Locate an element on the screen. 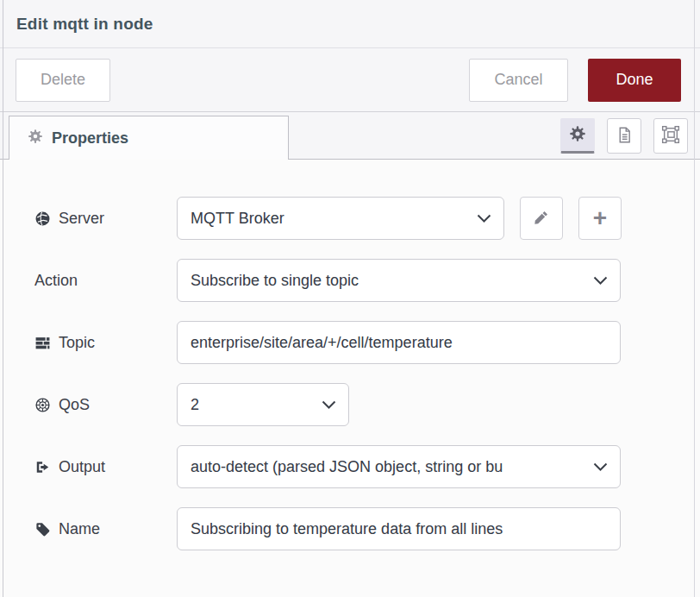 The height and width of the screenshot is (597, 700). tab-properties: Properties is located at coordinates (148, 138).